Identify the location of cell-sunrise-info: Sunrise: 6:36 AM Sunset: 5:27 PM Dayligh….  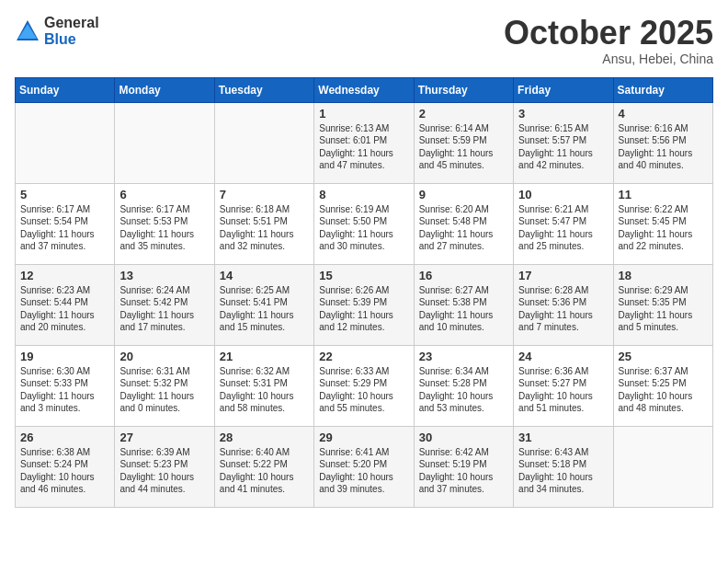
(563, 390).